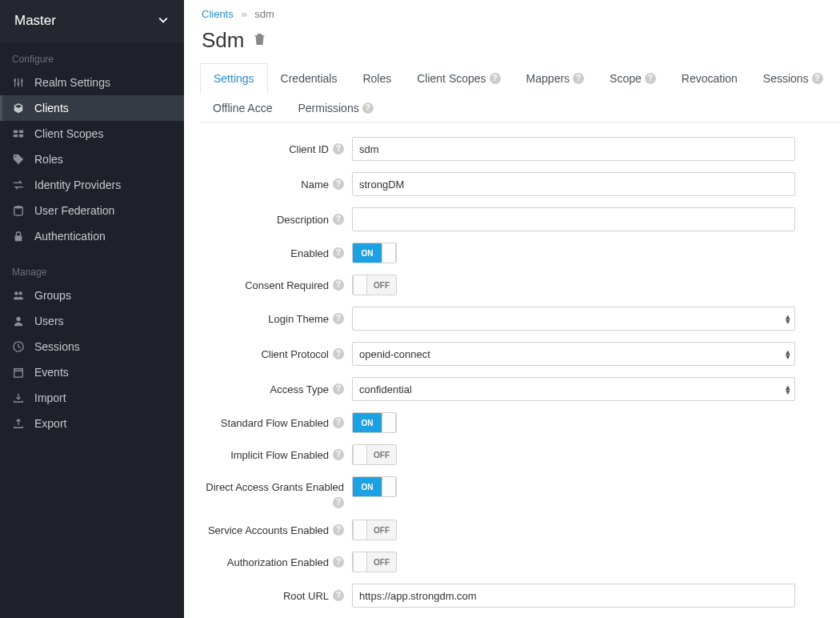 Image resolution: width=840 pixels, height=618 pixels. What do you see at coordinates (309, 78) in the screenshot?
I see `tab-credentials: Credentials` at bounding box center [309, 78].